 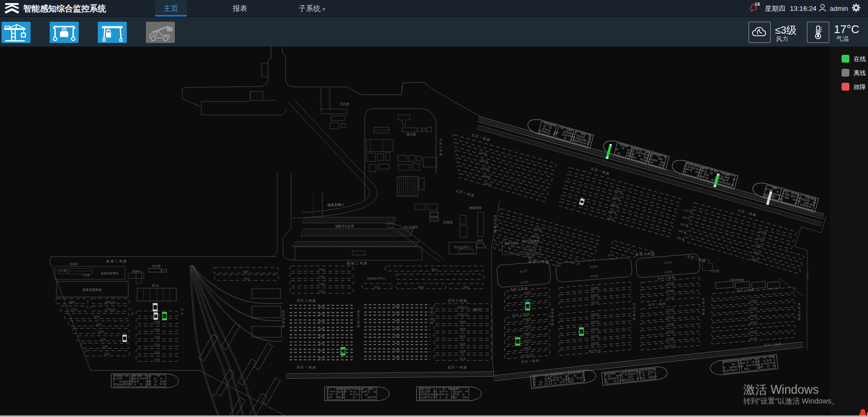 I want to click on svg-text: B04号, so click(x=595, y=329).